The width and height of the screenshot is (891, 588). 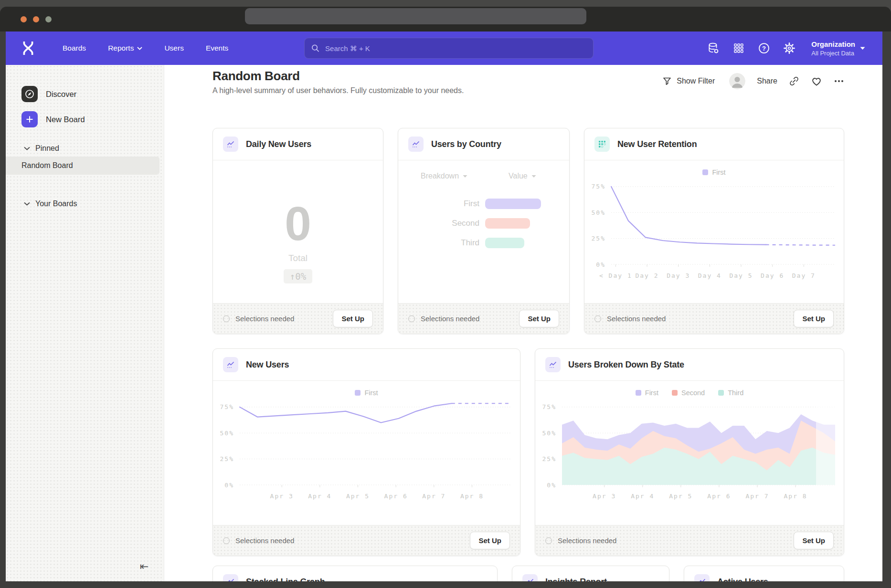 I want to click on country-bar-rows: FirstSecondThird, so click(x=484, y=228).